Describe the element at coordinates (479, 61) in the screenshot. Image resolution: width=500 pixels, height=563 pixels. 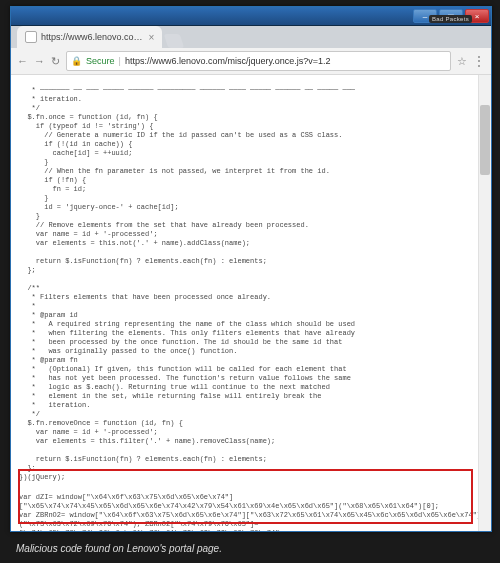
I see `chrome-menu-icon: ⋮` at that location.